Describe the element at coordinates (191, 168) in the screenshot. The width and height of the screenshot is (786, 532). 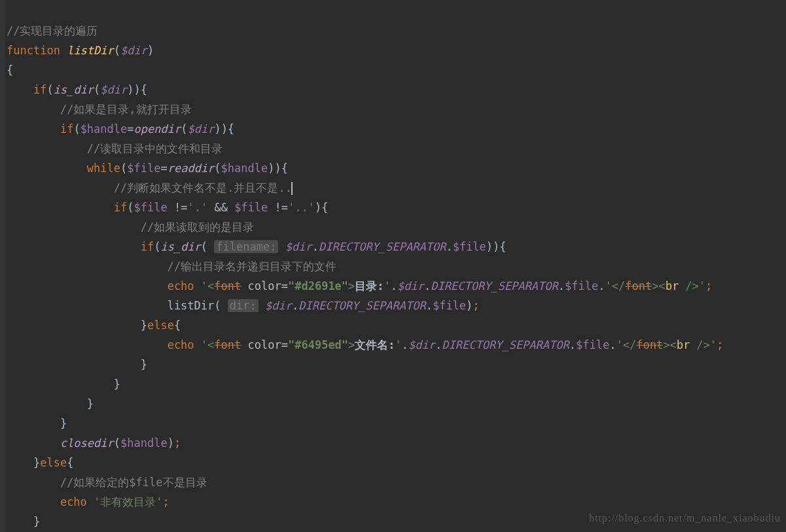
I see `fn-readdir: readdir` at that location.